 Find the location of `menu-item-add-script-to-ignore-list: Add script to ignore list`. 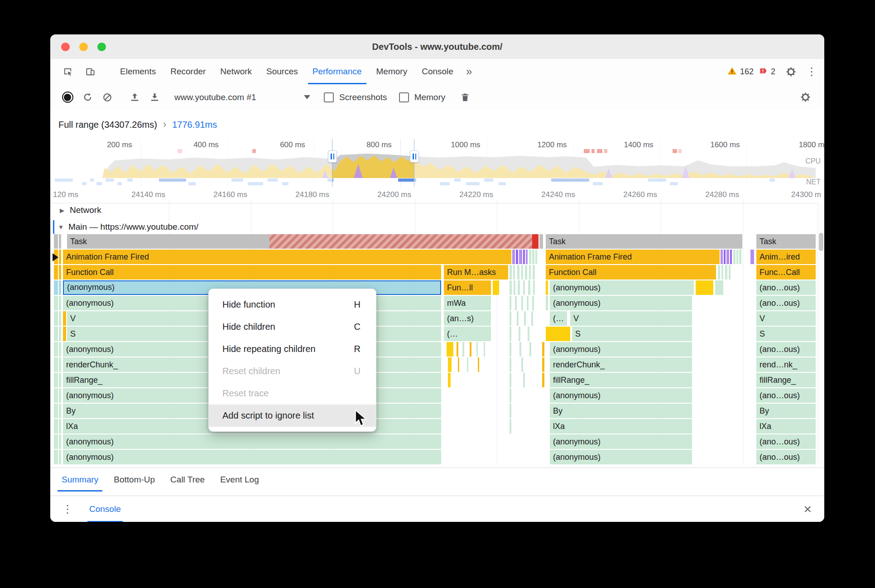

menu-item-add-script-to-ignore-list: Add script to ignore list is located at coordinates (293, 416).